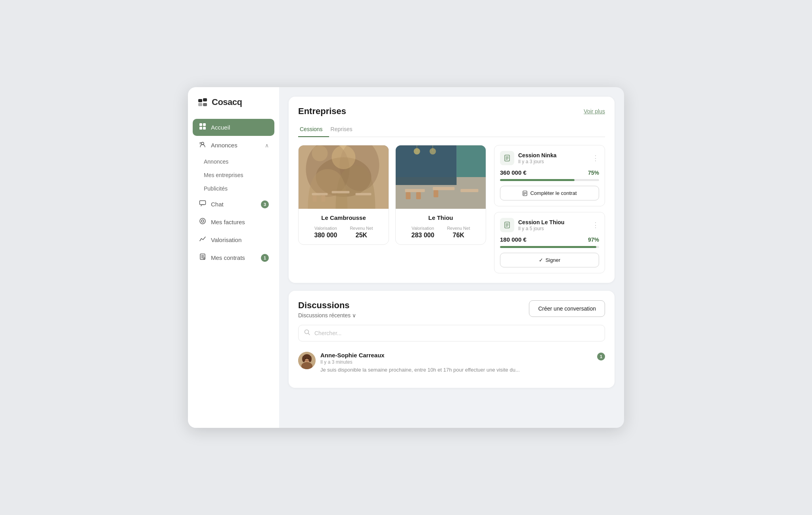 The image size is (812, 515). Describe the element at coordinates (423, 232) in the screenshot. I see `thiou-valorisation: Valorisation 283 000` at that location.